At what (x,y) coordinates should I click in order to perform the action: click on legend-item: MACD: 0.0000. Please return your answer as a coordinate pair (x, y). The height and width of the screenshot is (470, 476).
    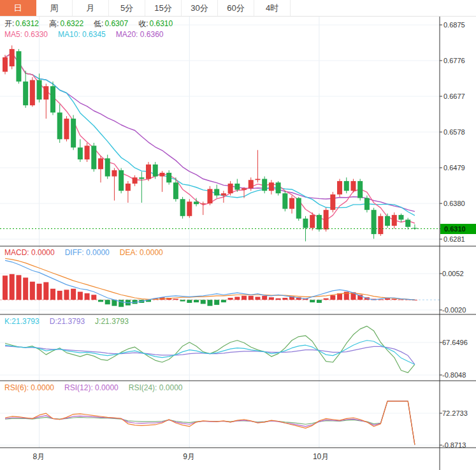
    Looking at the image, I should click on (29, 253).